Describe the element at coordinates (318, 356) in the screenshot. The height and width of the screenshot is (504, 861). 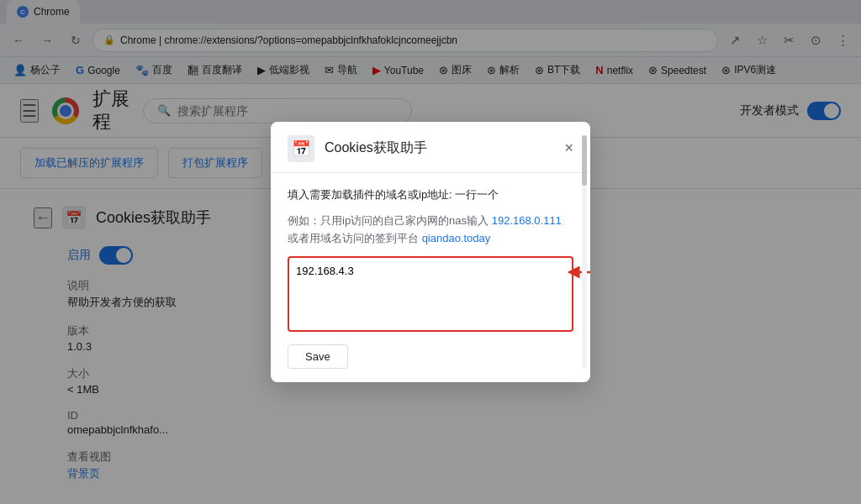
I see `save-button: Save` at that location.